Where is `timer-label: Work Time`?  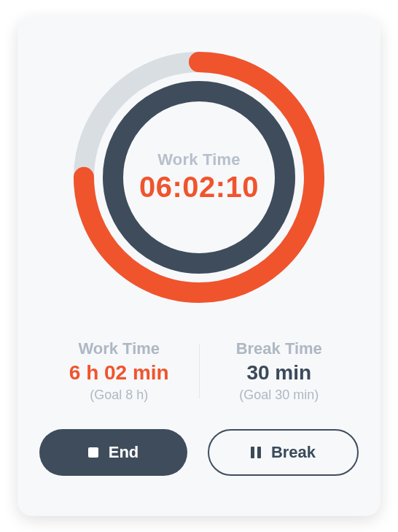 timer-label: Work Time is located at coordinates (198, 160).